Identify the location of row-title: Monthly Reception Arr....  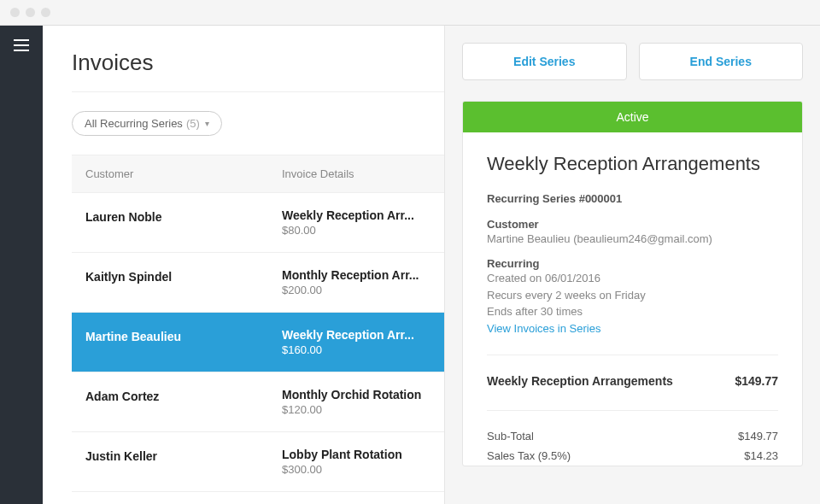
(363, 275).